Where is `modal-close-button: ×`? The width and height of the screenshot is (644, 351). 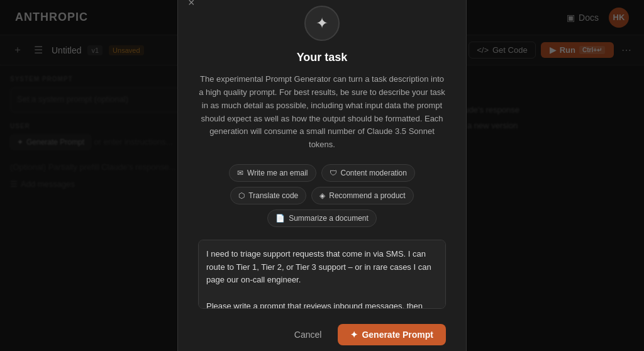
modal-close-button: × is located at coordinates (191, 4).